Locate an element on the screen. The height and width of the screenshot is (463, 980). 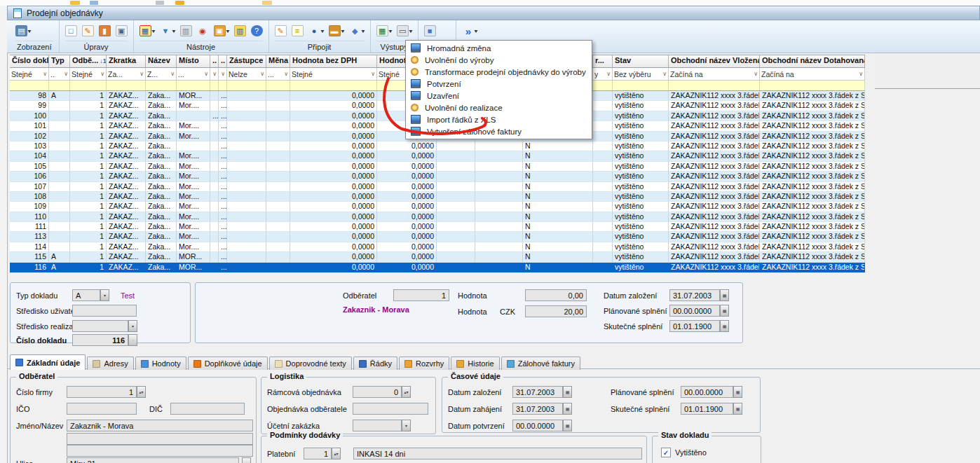
table-row: 115A1ZAKAZ...Zaka...MOR......0,00000,000… is located at coordinates (437, 257).